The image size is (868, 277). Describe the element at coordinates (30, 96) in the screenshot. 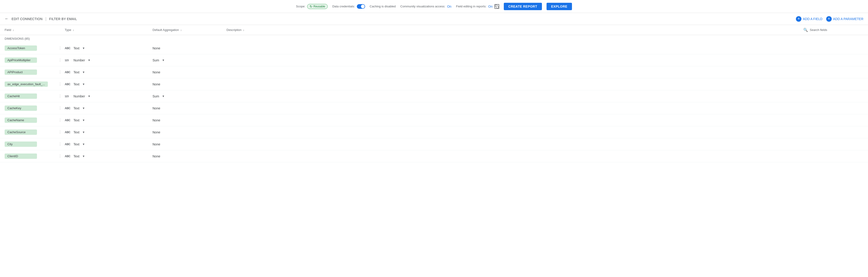

I see `field-name-cell: CacheHit` at that location.